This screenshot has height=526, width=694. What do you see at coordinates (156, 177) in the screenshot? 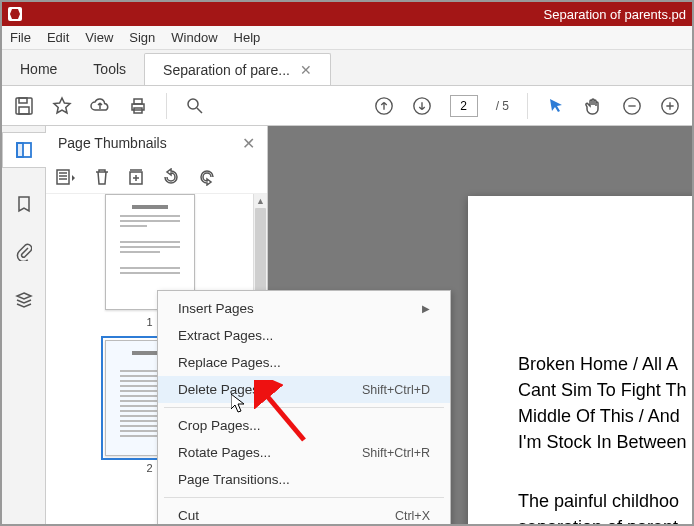
I see `thumbnails-toolbar` at bounding box center [156, 177].